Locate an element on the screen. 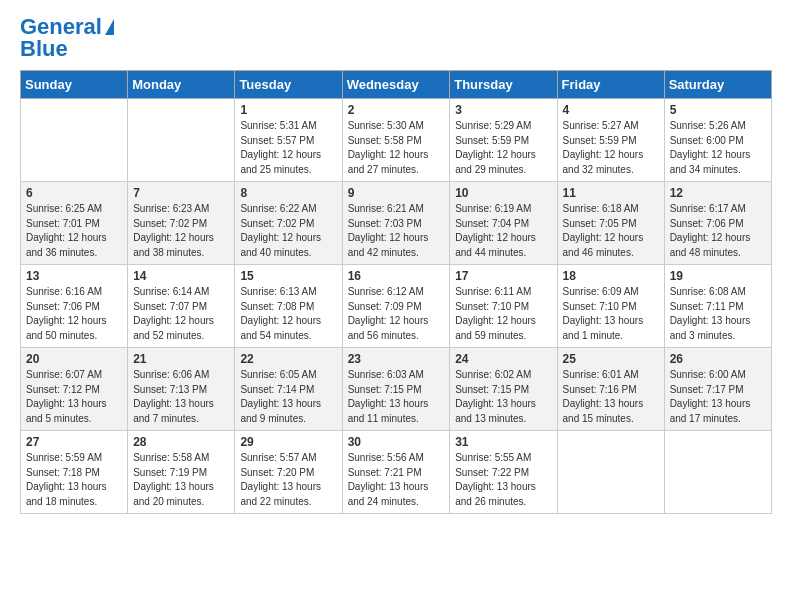  day-number: 24 is located at coordinates (503, 359).